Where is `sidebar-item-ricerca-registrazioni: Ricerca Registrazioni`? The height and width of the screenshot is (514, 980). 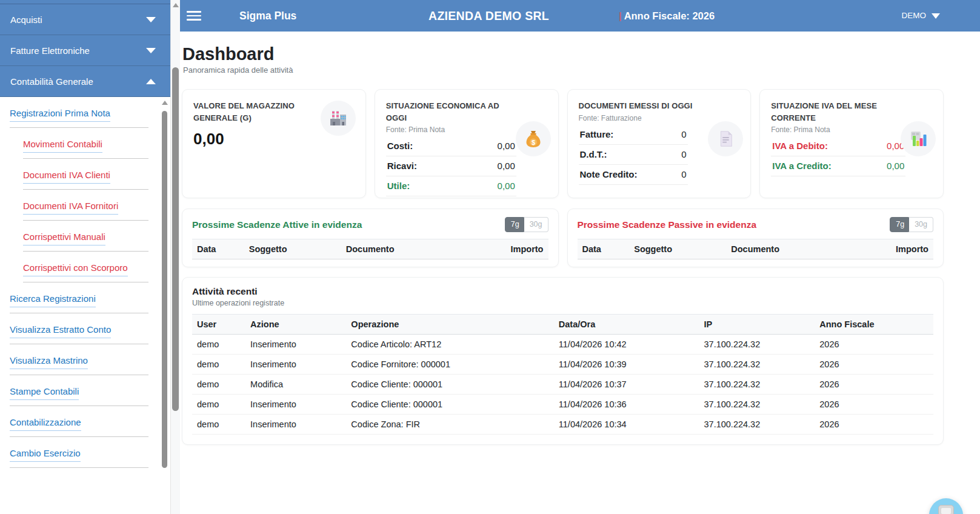 sidebar-item-ricerca-registrazioni: Ricerca Registrazioni is located at coordinates (79, 298).